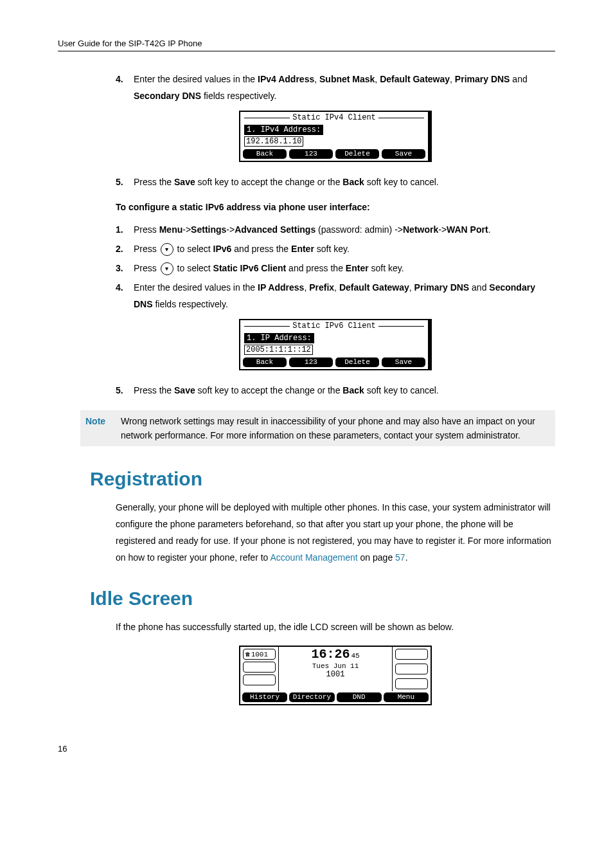 The image size is (613, 868). Describe the element at coordinates (284, 130) in the screenshot. I see `lcd-field-label: 1. IPv4 Address:` at that location.